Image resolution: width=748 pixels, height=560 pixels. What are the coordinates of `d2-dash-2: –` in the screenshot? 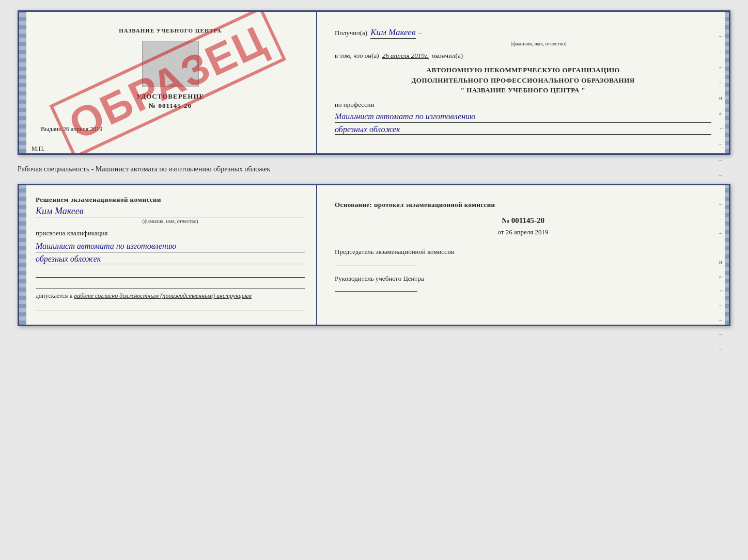 It's located at (722, 218).